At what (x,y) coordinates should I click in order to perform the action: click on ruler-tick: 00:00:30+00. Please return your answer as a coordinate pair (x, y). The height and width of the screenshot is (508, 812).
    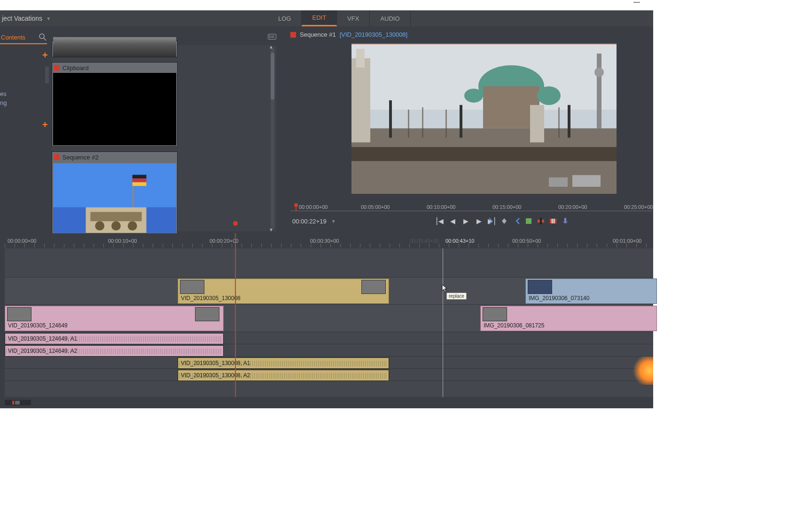
    Looking at the image, I should click on (324, 241).